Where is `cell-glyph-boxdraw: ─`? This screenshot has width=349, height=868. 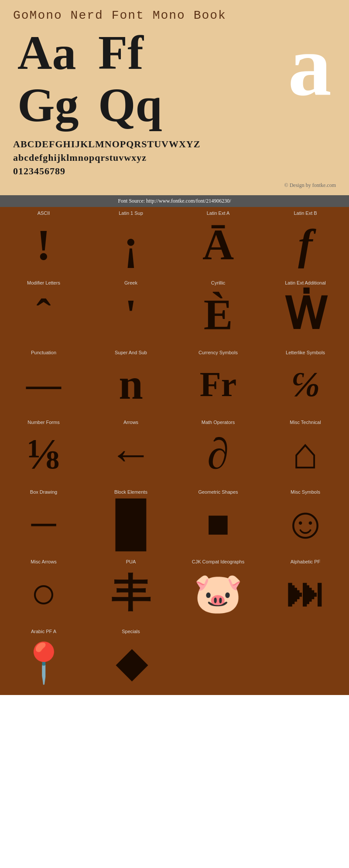 cell-glyph-boxdraw: ─ is located at coordinates (44, 524).